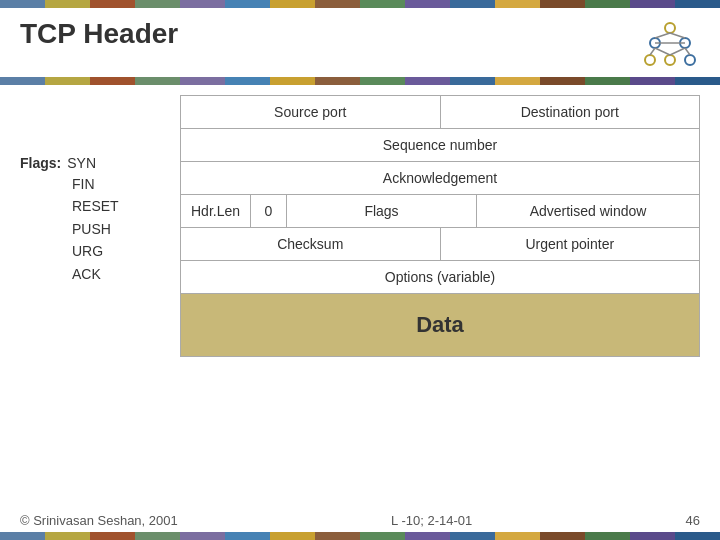 This screenshot has height=540, width=720. What do you see at coordinates (360, 4) in the screenshot?
I see `top-bar` at bounding box center [360, 4].